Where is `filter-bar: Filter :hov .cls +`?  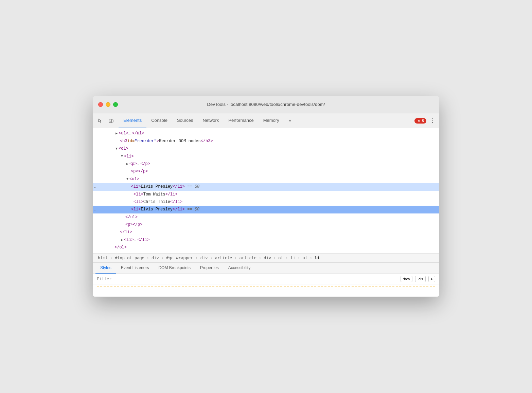
filter-bar: Filter :hov .cls + is located at coordinates (266, 279).